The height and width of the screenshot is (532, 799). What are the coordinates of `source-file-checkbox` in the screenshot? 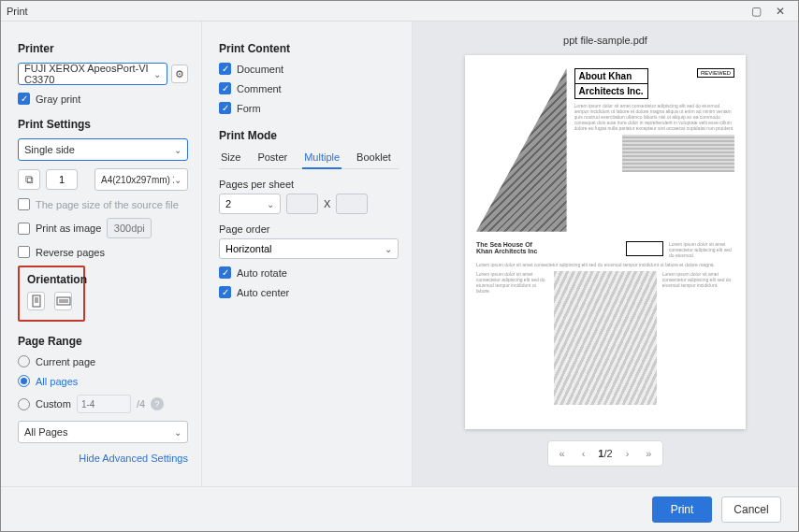 It's located at (24, 204).